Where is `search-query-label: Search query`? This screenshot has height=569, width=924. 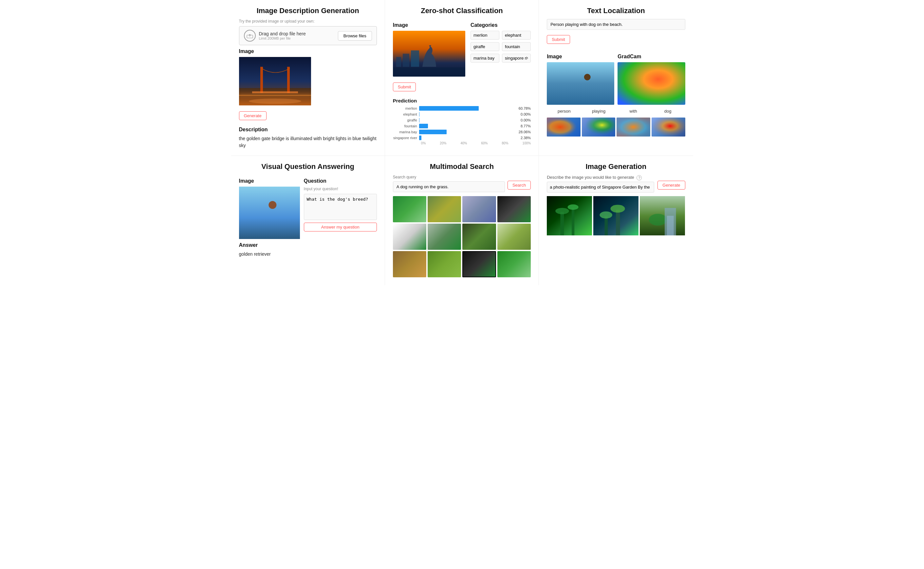
search-query-label: Search query is located at coordinates (462, 177).